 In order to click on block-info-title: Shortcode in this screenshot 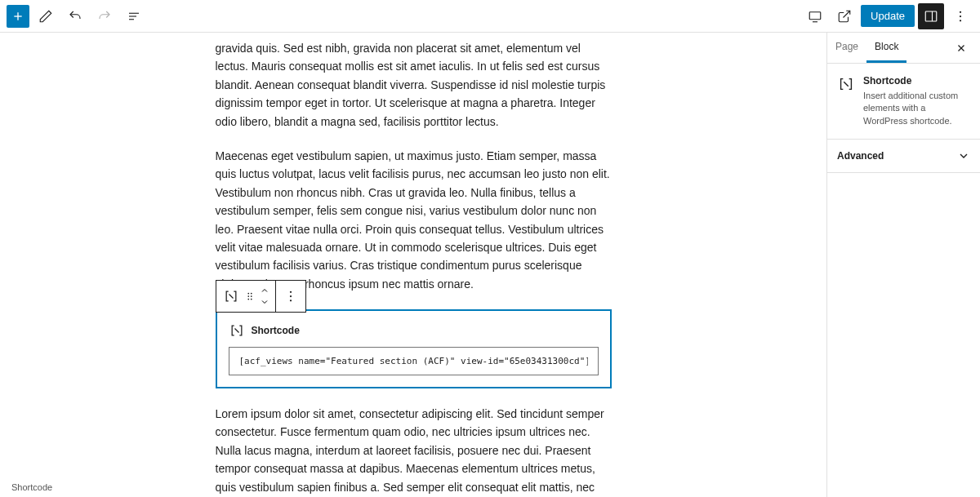, I will do `click(916, 81)`.